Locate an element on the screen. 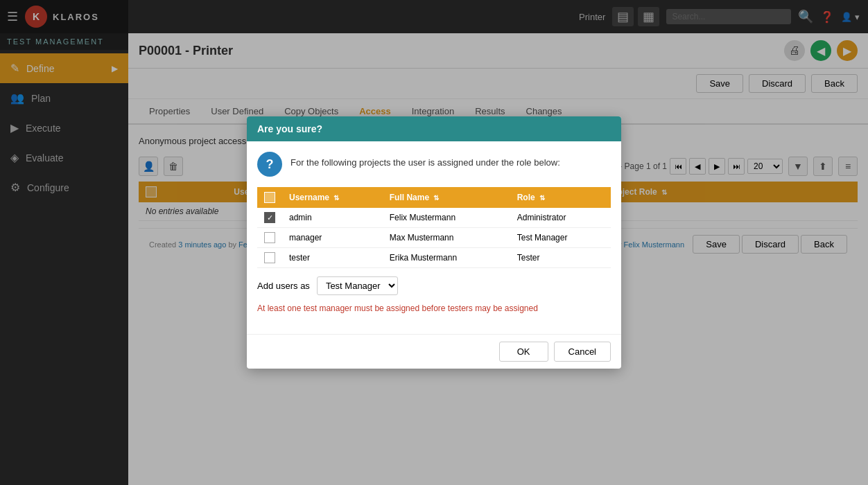 The width and height of the screenshot is (868, 485). dialog-col-username: Username ⇅ is located at coordinates (333, 197).